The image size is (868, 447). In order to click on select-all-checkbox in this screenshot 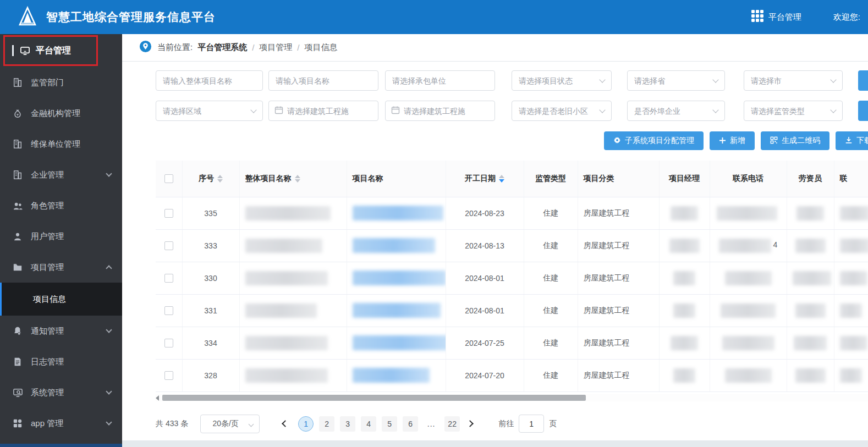, I will do `click(169, 179)`.